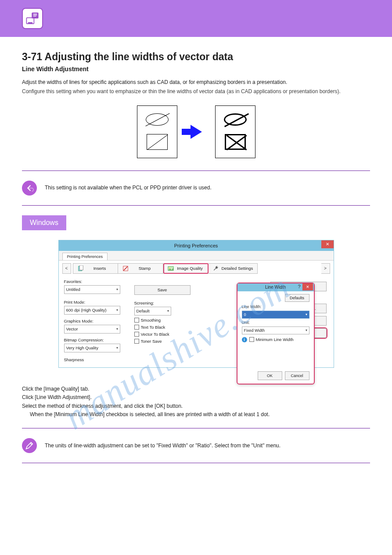  What do you see at coordinates (196, 69) in the screenshot?
I see `page-subtitle: Line Width Adjustment` at bounding box center [196, 69].